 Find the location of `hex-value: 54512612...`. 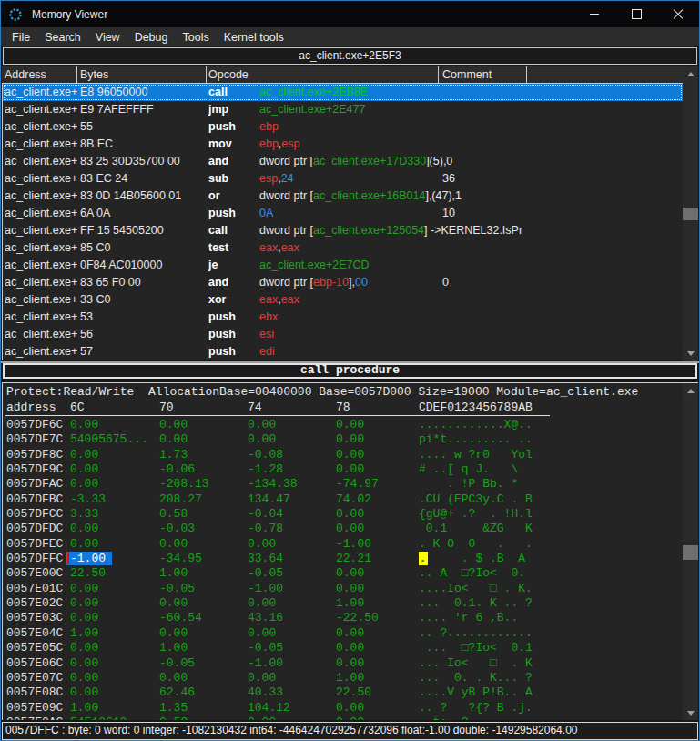

hex-value: 54512612... is located at coordinates (109, 717).